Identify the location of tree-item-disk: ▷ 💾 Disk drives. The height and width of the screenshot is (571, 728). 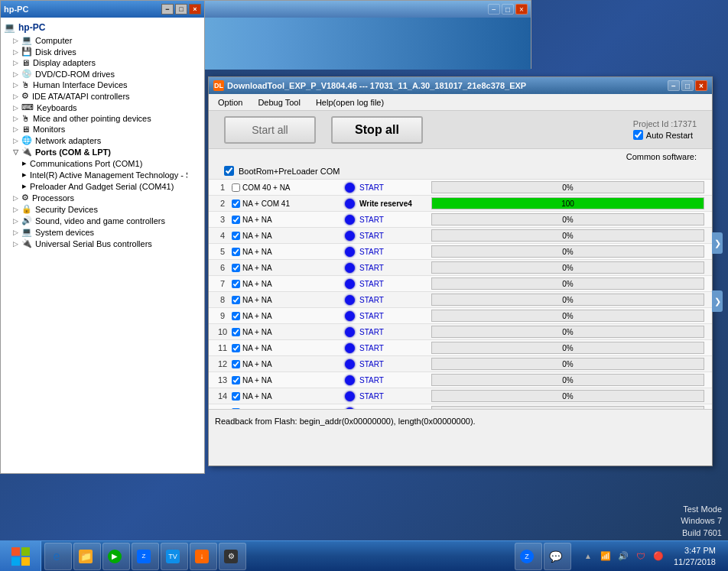
(102, 52).